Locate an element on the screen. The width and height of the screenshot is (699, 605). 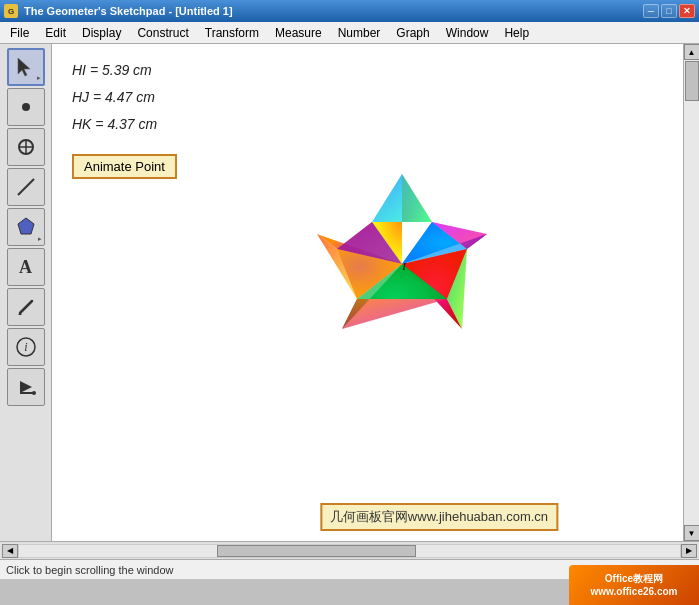
hscroll-track is located at coordinates (350, 551).